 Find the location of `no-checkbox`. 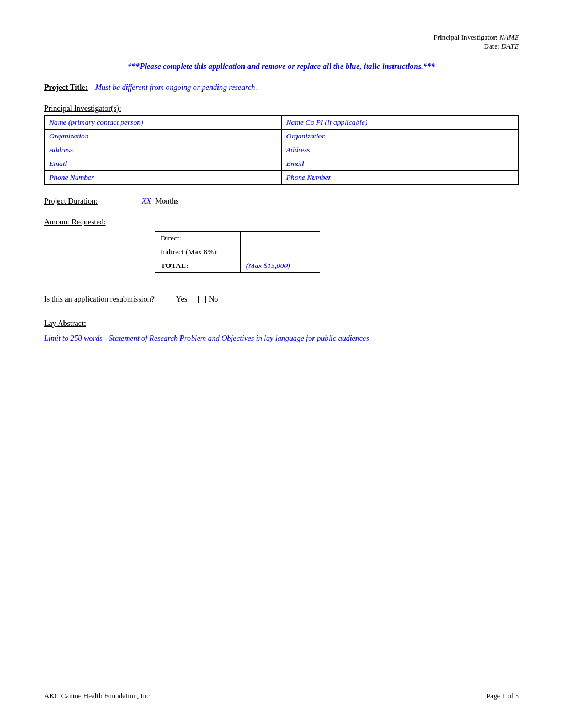

no-checkbox is located at coordinates (202, 299).